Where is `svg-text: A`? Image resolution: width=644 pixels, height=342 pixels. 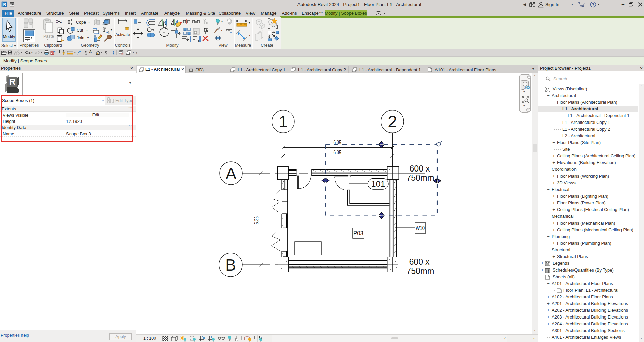 svg-text: A is located at coordinates (231, 173).